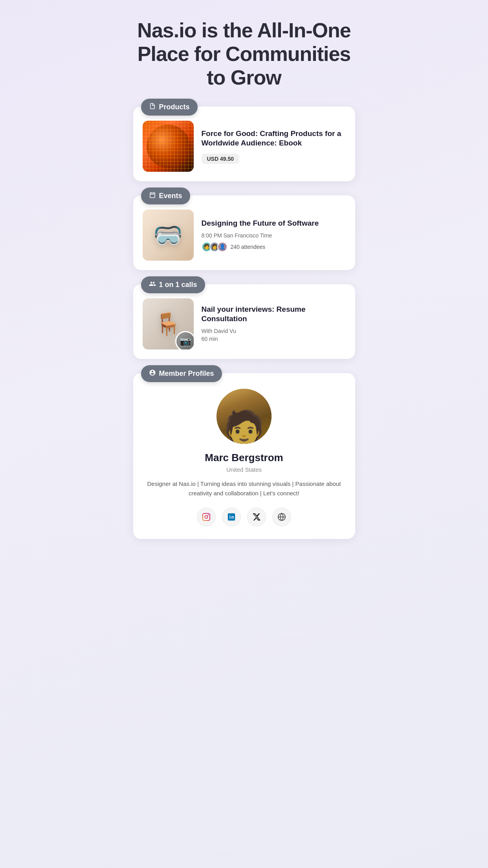 Image resolution: width=488 pixels, height=868 pixels. What do you see at coordinates (152, 285) in the screenshot?
I see `people-icon` at bounding box center [152, 285].